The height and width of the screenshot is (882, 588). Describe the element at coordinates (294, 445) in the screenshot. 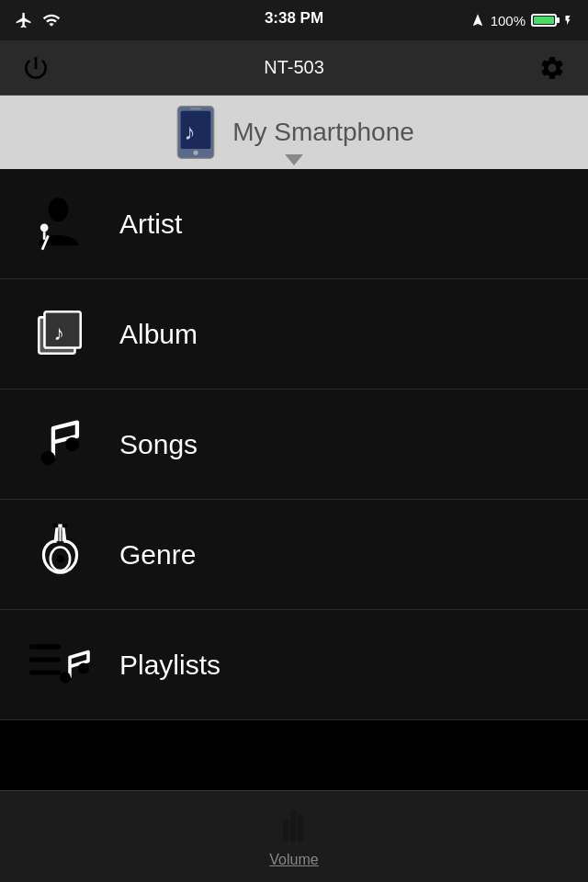

I see `menu-item-songs: Songs` at that location.